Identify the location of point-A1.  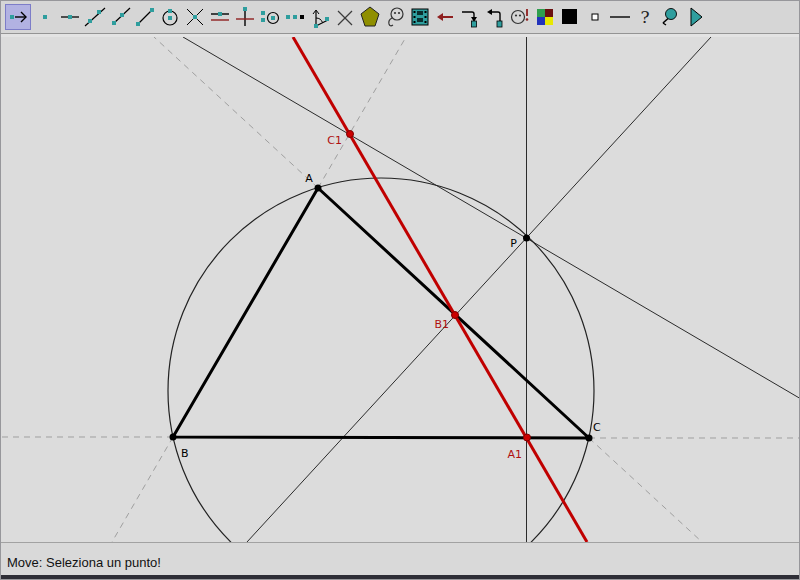
(528, 438).